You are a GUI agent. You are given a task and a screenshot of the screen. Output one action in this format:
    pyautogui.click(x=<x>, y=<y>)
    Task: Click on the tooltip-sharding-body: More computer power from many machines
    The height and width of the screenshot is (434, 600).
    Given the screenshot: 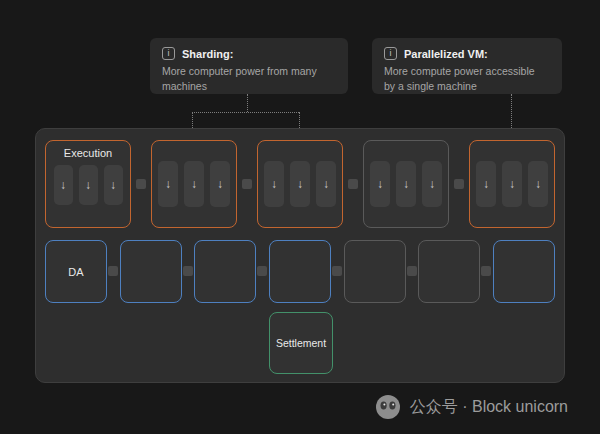 What is the action you would take?
    pyautogui.click(x=249, y=79)
    